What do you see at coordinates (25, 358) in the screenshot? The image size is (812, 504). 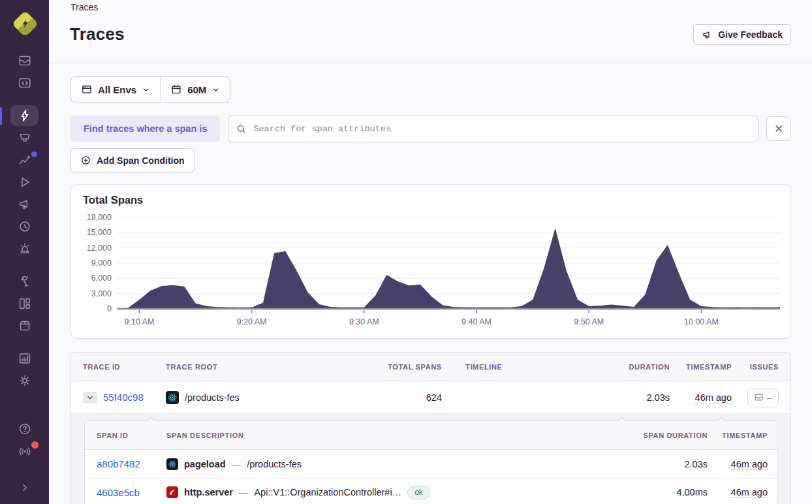 I see `sidebar-item-stats` at bounding box center [25, 358].